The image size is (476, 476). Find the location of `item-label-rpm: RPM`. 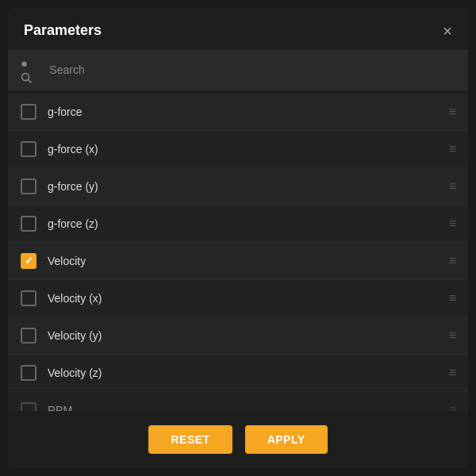

item-label-rpm: RPM is located at coordinates (248, 408).